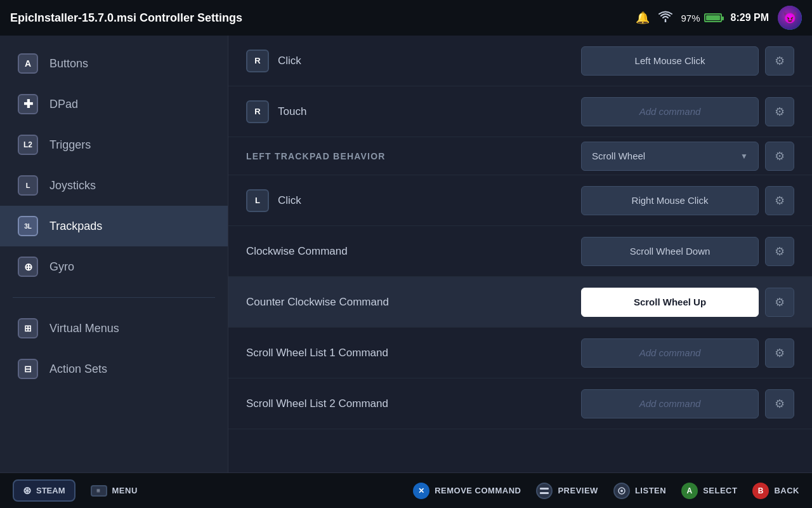 The image size is (812, 508). What do you see at coordinates (670, 201) in the screenshot?
I see `click-left-command-button: Right Mouse Click` at bounding box center [670, 201].